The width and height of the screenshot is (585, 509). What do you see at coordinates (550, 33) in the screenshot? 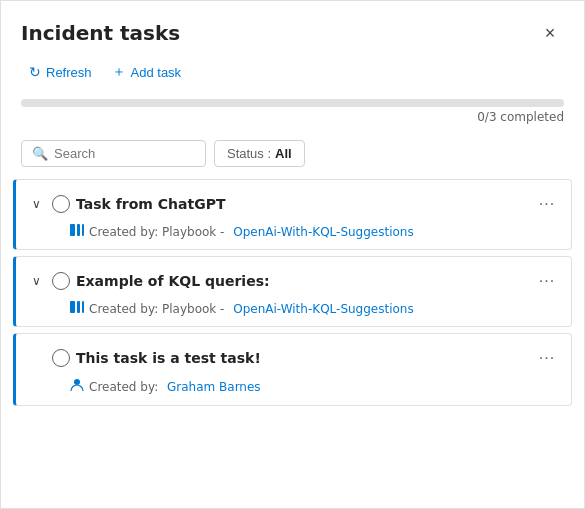
I see `close-button: ×` at bounding box center [550, 33].